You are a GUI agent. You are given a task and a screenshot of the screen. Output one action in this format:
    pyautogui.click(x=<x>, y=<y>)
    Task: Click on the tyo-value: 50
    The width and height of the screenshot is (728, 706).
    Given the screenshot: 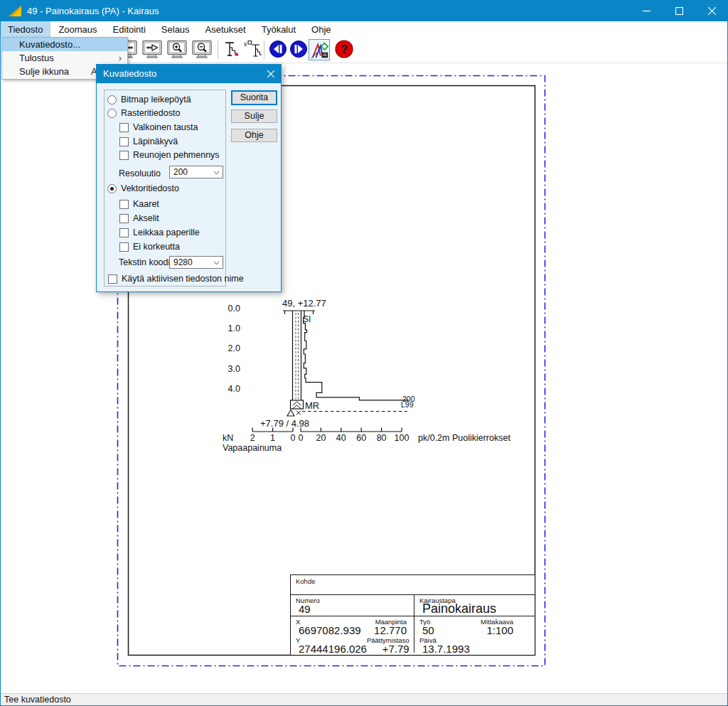 What is the action you would take?
    pyautogui.click(x=443, y=630)
    